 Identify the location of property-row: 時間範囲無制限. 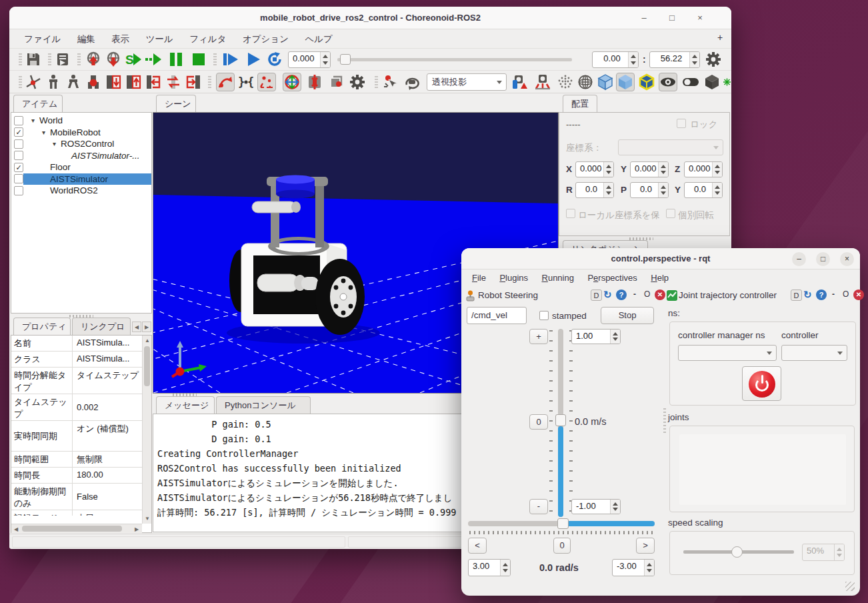
(77, 460).